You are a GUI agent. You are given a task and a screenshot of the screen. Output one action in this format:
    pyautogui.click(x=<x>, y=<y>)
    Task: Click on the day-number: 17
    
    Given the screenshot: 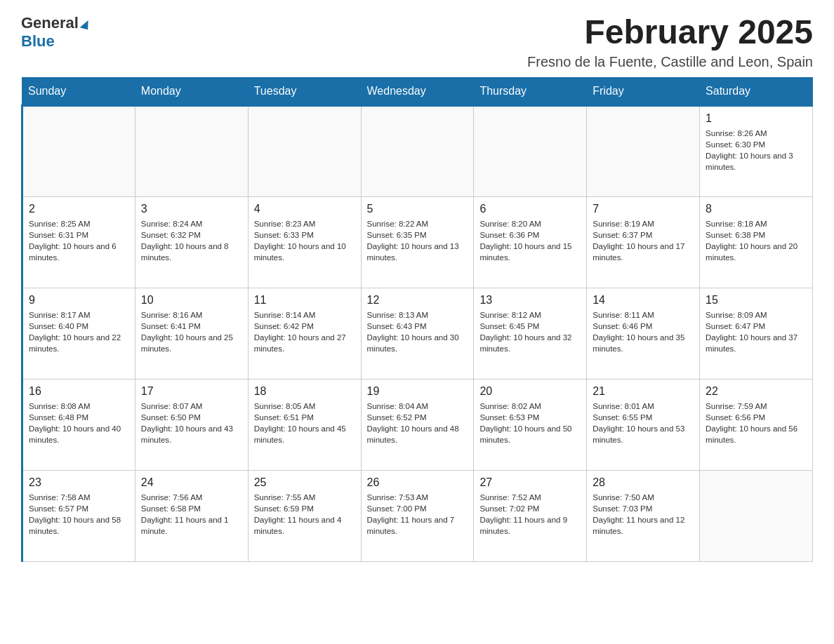 What is the action you would take?
    pyautogui.click(x=192, y=391)
    